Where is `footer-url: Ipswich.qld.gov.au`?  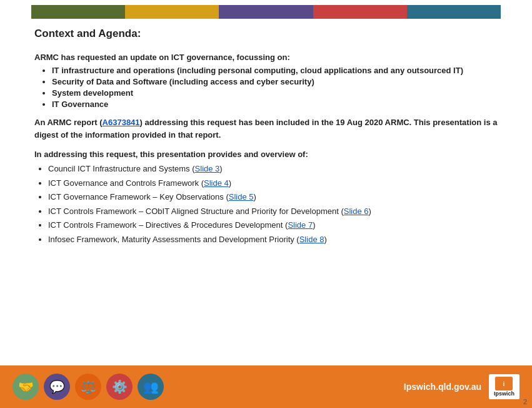 footer-url: Ipswich.qld.gov.au is located at coordinates (443, 387).